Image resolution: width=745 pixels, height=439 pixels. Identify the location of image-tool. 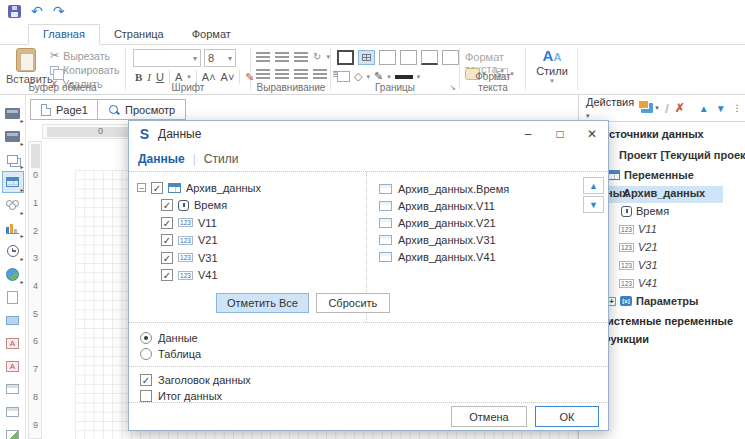
(13, 432).